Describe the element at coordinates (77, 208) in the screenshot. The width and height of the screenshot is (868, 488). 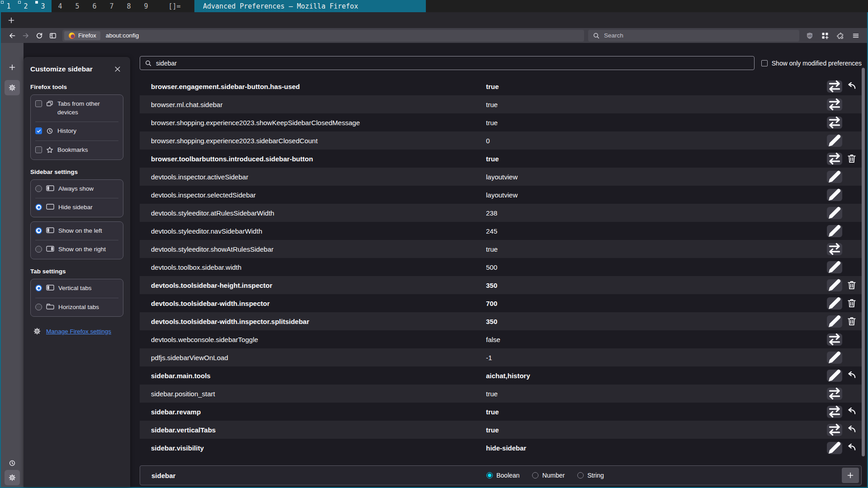
I see `option-hide-sidebar: Hide sidebar` at that location.